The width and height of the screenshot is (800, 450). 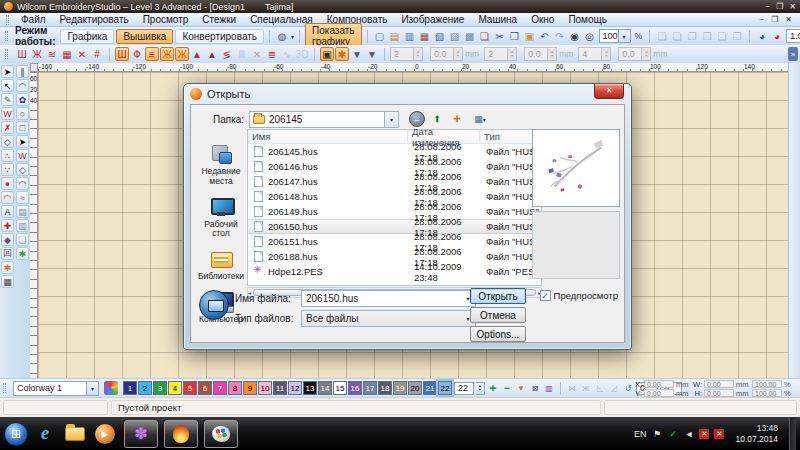 What do you see at coordinates (588, 20) in the screenshot?
I see `menu-item: Помощь` at bounding box center [588, 20].